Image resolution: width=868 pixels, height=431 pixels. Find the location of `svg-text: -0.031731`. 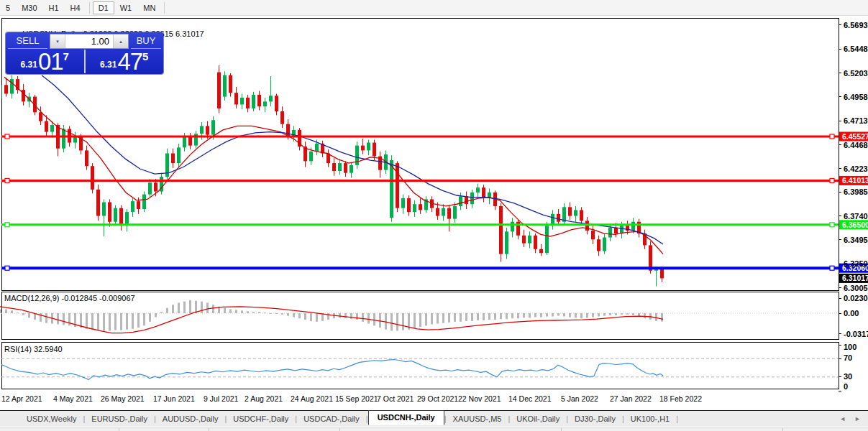

svg-text: -0.031731 is located at coordinates (856, 334).